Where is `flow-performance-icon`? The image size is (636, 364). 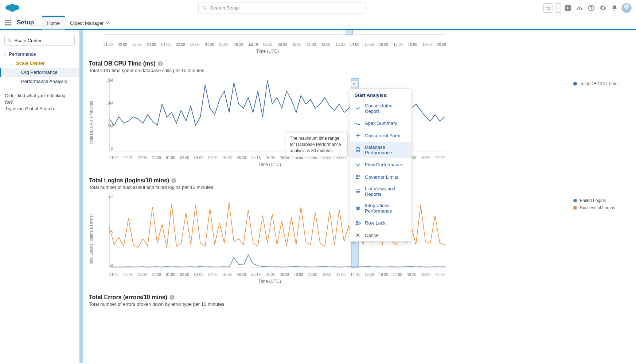
flow-performance-icon is located at coordinates (358, 165).